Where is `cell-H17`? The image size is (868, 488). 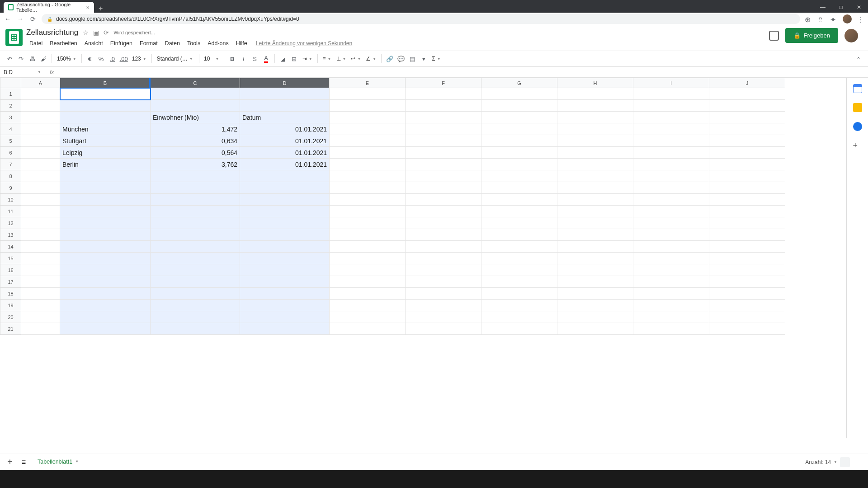 cell-H17 is located at coordinates (595, 282).